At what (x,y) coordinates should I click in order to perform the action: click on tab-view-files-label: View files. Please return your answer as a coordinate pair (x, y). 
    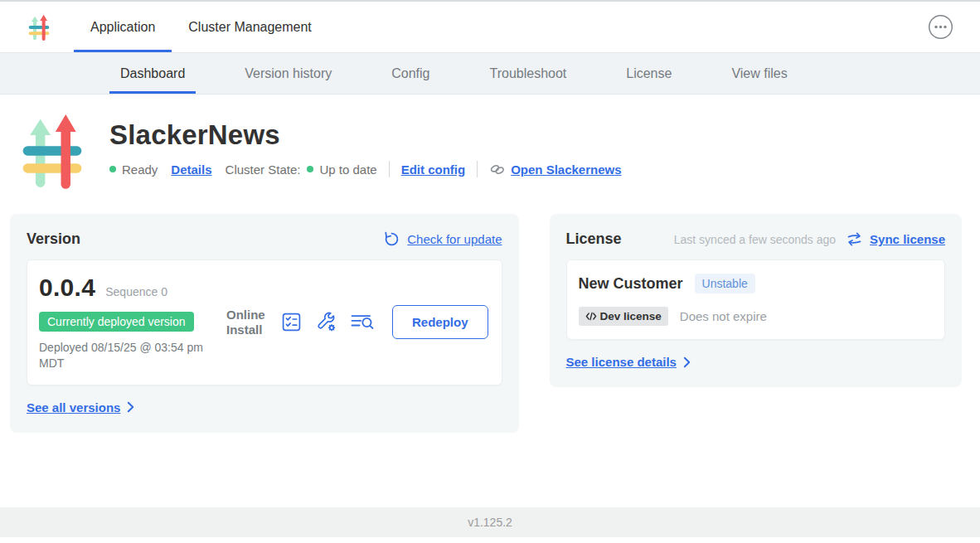
    Looking at the image, I should click on (759, 74).